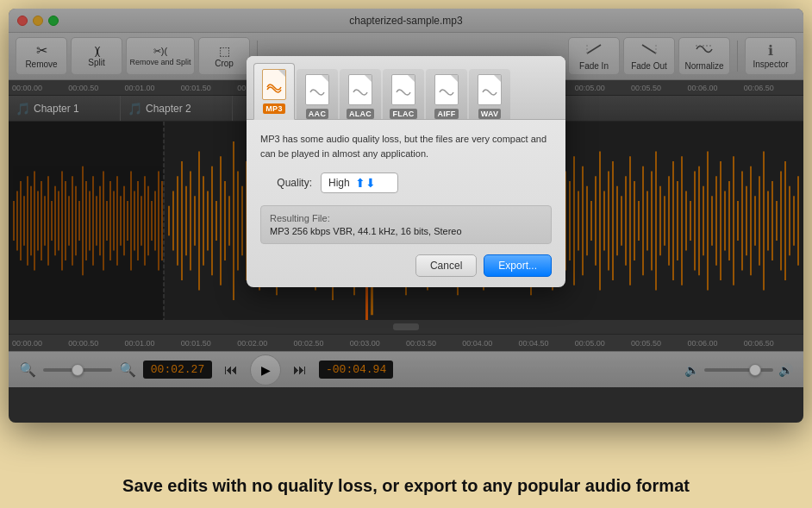  What do you see at coordinates (286, 183) in the screenshot?
I see `quality-label: Quality:` at bounding box center [286, 183].